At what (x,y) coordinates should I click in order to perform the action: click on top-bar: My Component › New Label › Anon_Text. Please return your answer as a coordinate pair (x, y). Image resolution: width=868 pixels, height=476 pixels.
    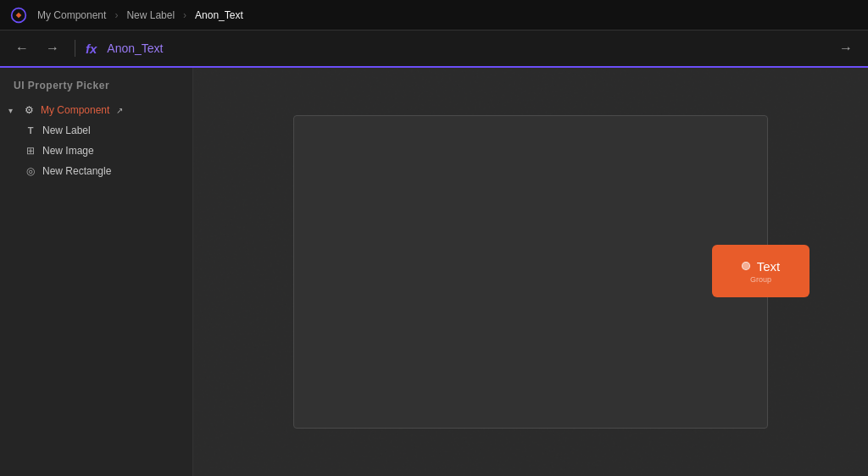
    Looking at the image, I should click on (434, 15).